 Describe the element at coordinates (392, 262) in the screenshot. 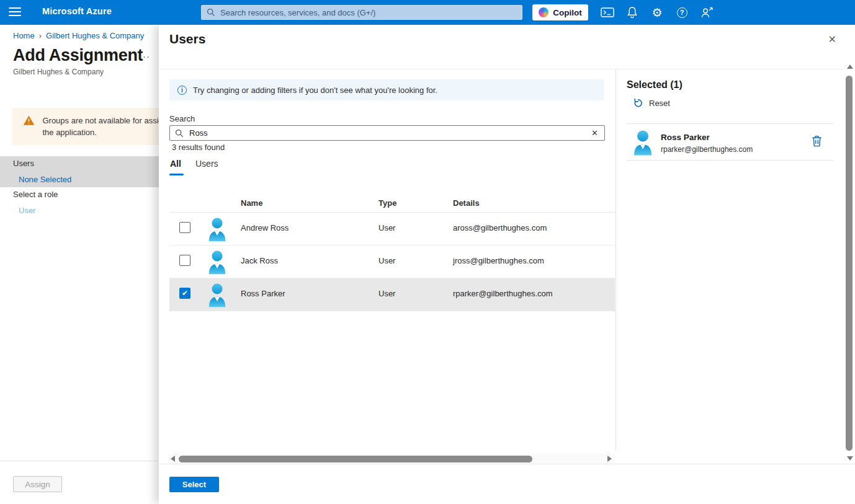

I see `table-row: Jack Ross User jross@gilberthughes.com` at that location.